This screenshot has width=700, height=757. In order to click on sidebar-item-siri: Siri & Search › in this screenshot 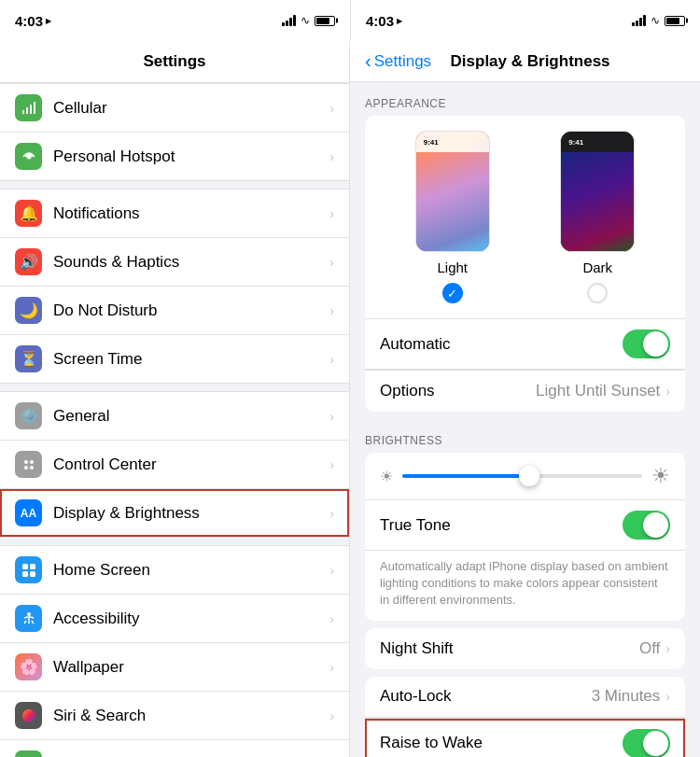, I will do `click(175, 716)`.